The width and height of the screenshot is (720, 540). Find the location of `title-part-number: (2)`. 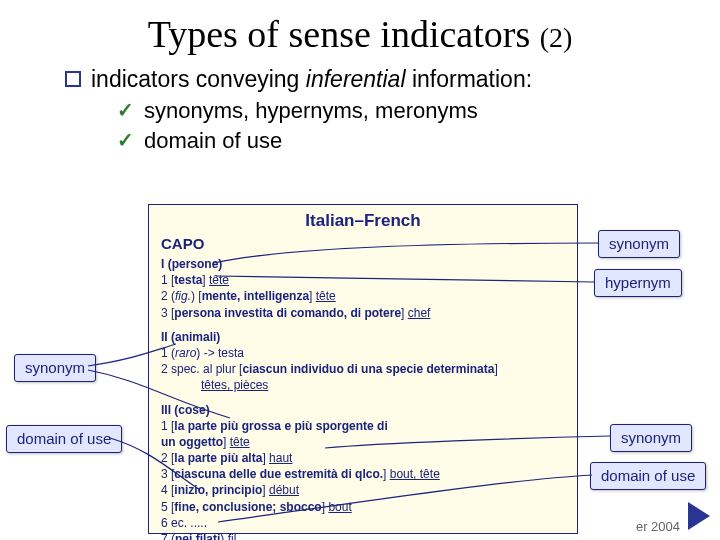

title-part-number: (2) is located at coordinates (556, 38).